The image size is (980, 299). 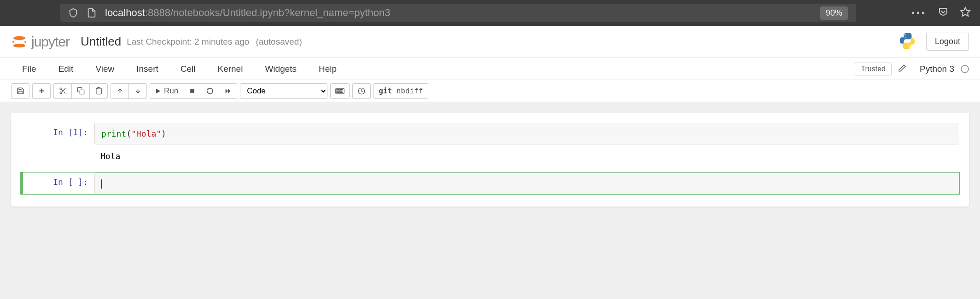 I want to click on output-prompt, so click(x=57, y=156).